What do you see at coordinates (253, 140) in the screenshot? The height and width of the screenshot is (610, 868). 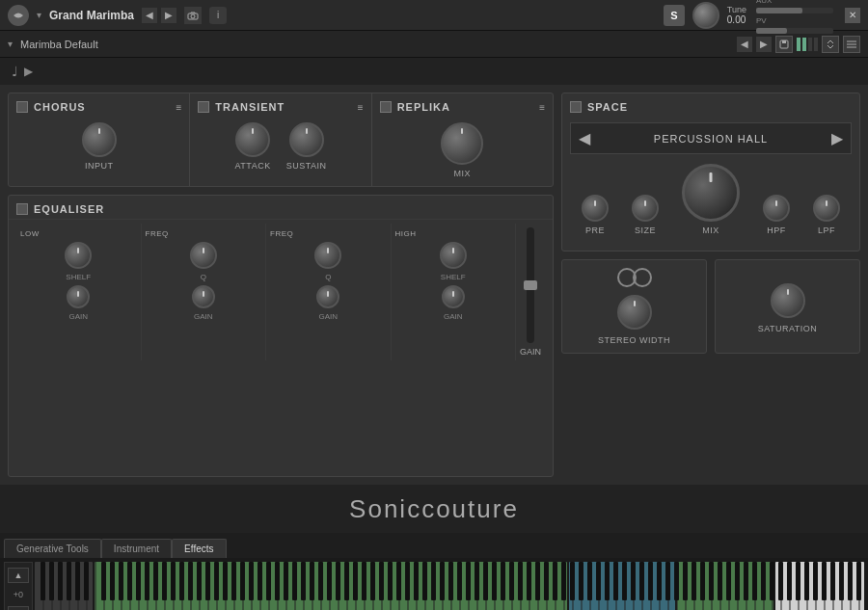 I see `transient-attack-knob` at bounding box center [253, 140].